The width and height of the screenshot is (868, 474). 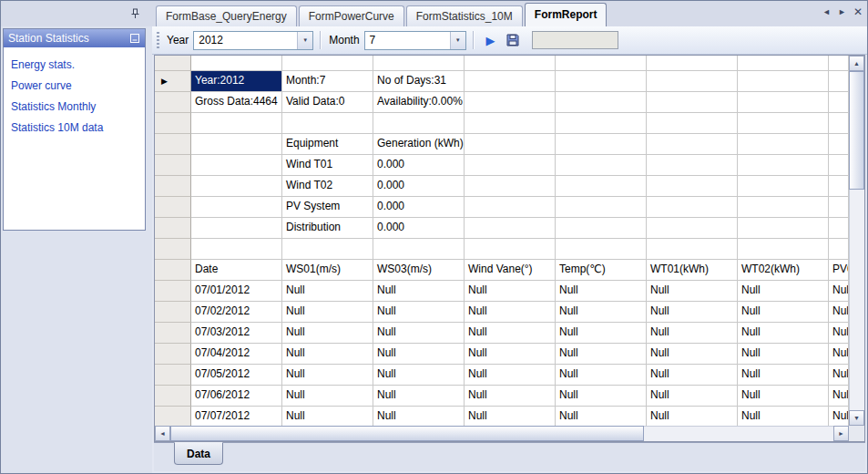 I want to click on grid-cell: Gross Data:4464, so click(x=237, y=102).